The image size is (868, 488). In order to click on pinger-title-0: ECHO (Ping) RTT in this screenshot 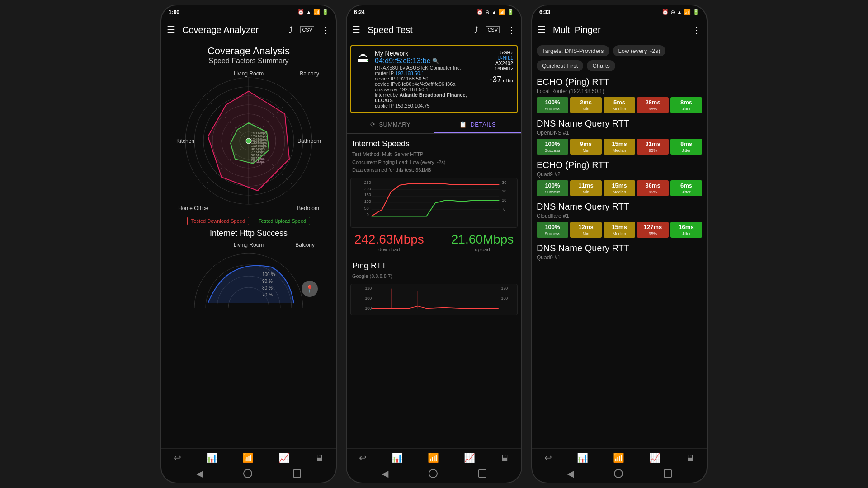, I will do `click(619, 82)`.